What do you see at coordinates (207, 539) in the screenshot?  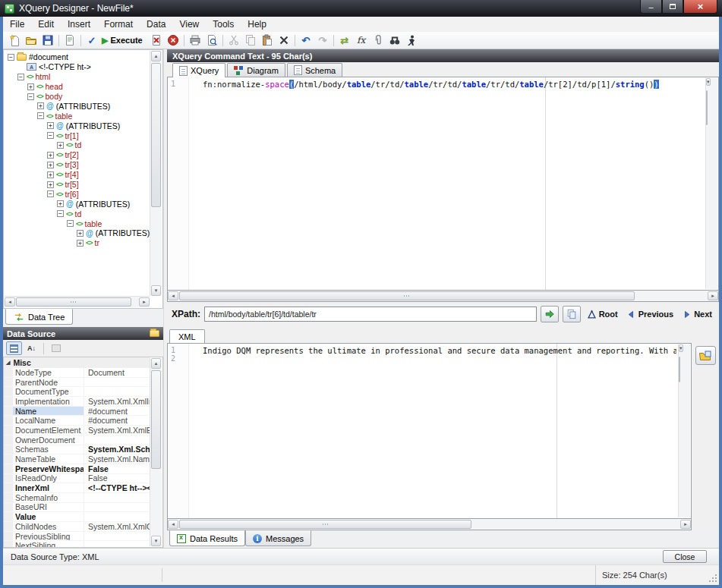 I see `tab-data-results: Data Results` at bounding box center [207, 539].